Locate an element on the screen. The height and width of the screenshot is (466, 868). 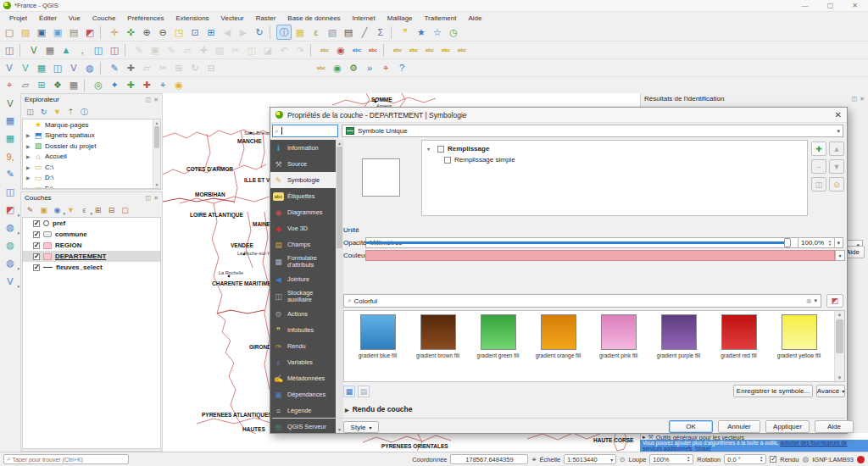
collapse-all-browser-icon: ⇡ is located at coordinates (71, 112).